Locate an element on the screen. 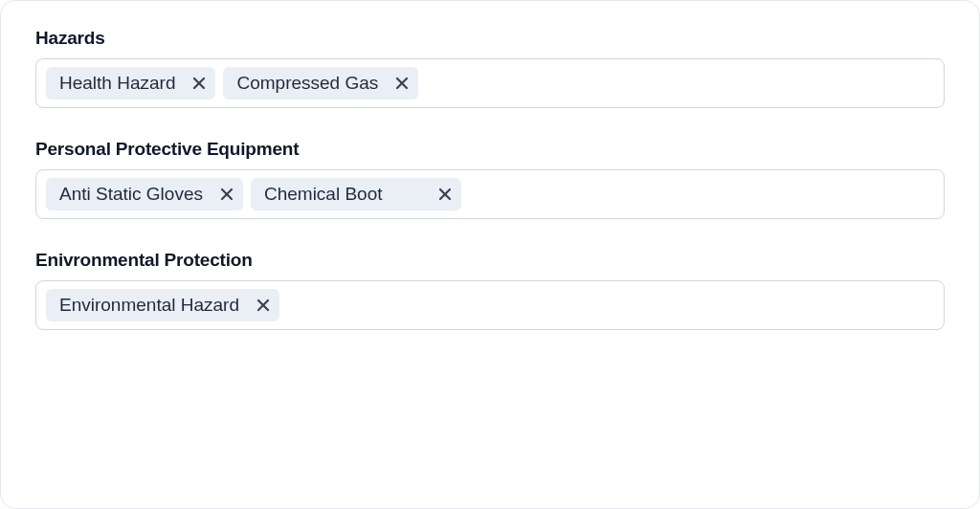 Image resolution: width=980 pixels, height=509 pixels. tag-label: Anti Static Gloves is located at coordinates (131, 194).